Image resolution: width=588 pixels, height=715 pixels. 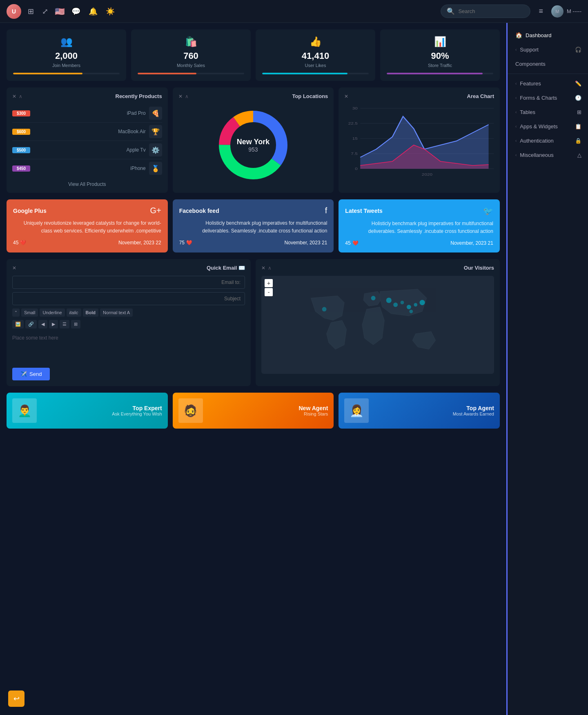 What do you see at coordinates (76, 11) in the screenshot?
I see `chat-icon: 💬` at bounding box center [76, 11].